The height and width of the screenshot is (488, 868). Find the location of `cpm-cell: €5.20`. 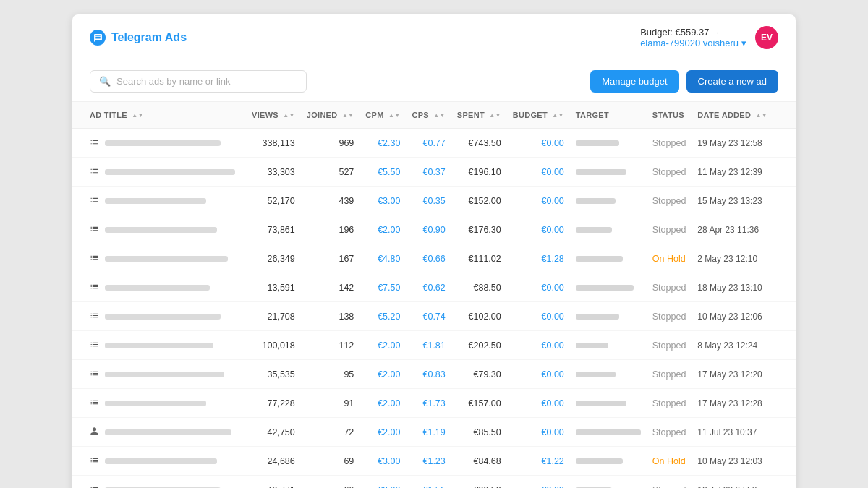

cpm-cell: €5.20 is located at coordinates (383, 317).